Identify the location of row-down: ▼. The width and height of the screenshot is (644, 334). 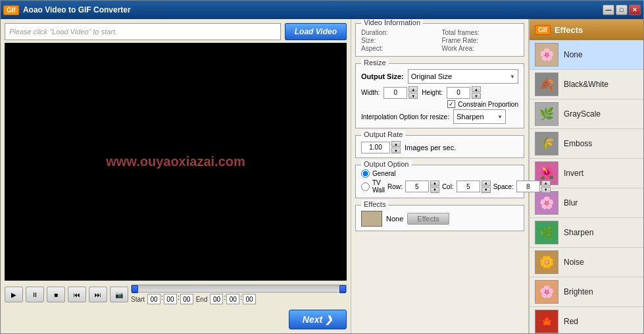
(435, 190).